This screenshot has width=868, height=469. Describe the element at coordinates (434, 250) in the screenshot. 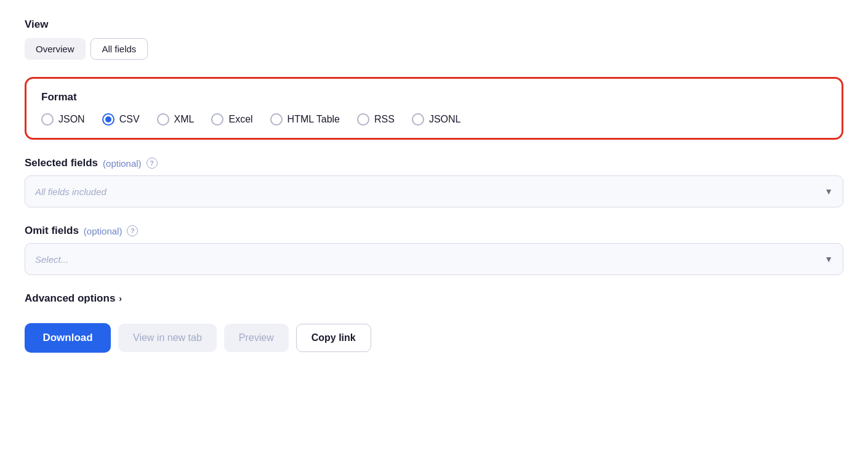

I see `omit-fields-section: Omit fields (optional) ? Select... ▼` at that location.